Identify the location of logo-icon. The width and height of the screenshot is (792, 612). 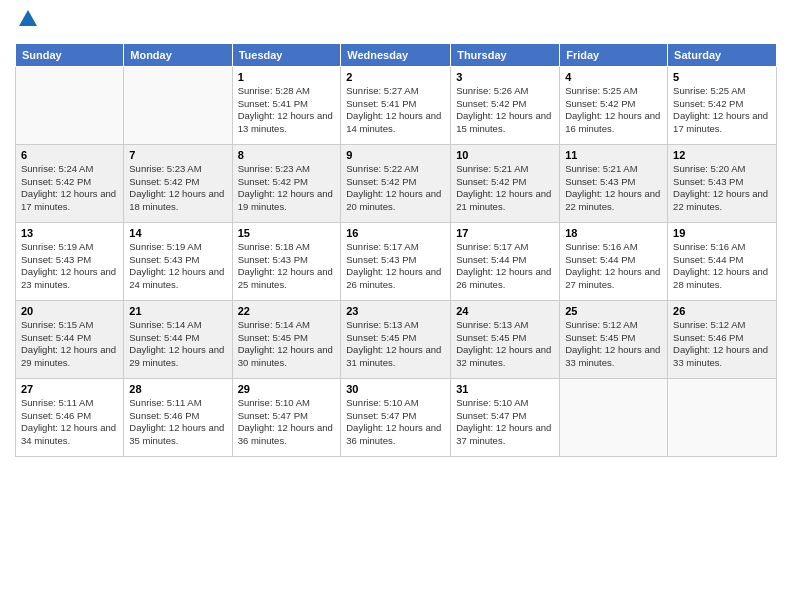
(28, 19).